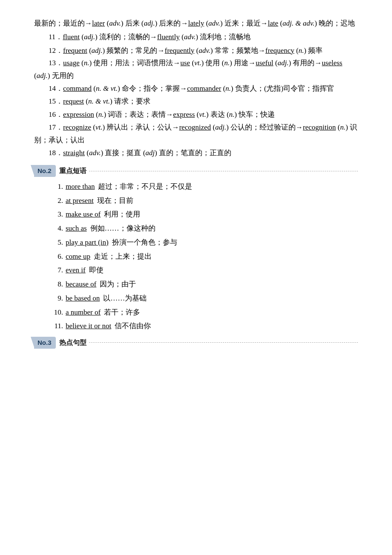 This screenshot has width=392, height=555. I want to click on phrase-meaning-5: 扮演一个角色；参与, so click(145, 243).